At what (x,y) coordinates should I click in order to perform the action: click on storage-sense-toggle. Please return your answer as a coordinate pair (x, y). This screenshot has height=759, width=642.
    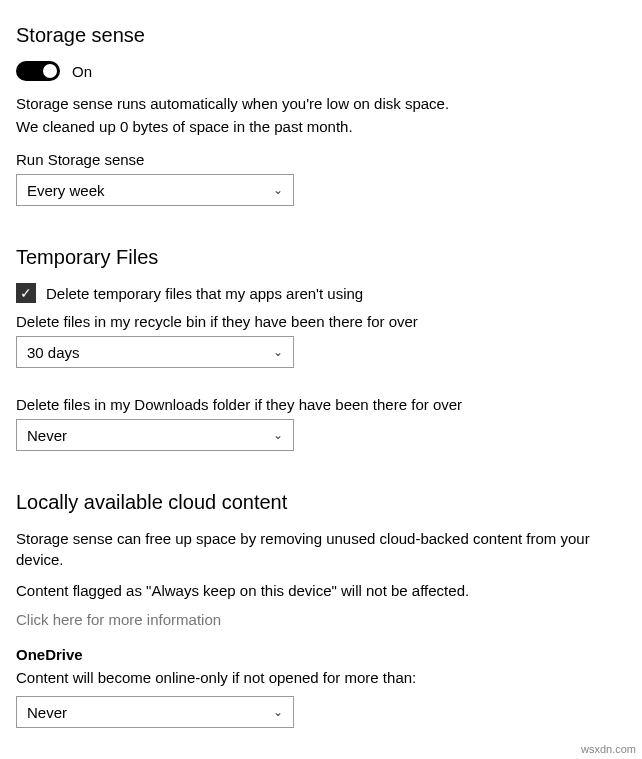
    Looking at the image, I should click on (38, 71).